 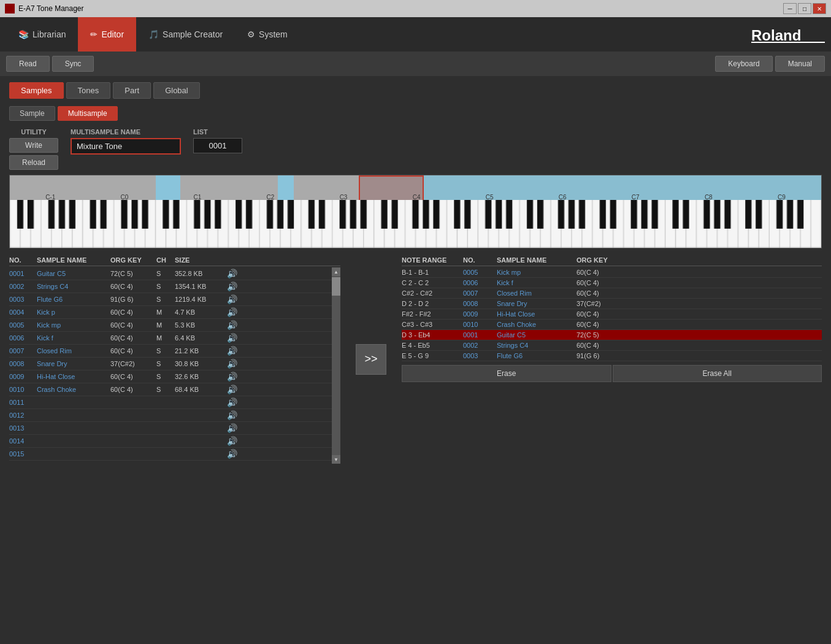 I want to click on sample-table-row: 0006 Kick f 60(C 4) M 6.4 KB 🔊, so click(x=170, y=339).